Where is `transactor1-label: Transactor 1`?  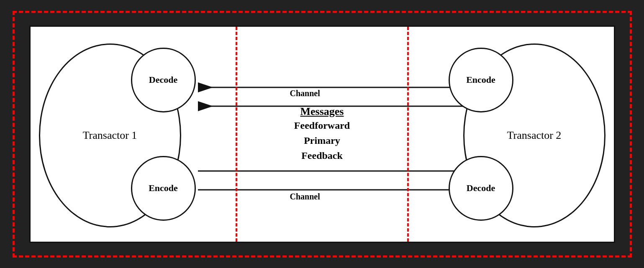
transactor1-label: Transactor 1 is located at coordinates (110, 135).